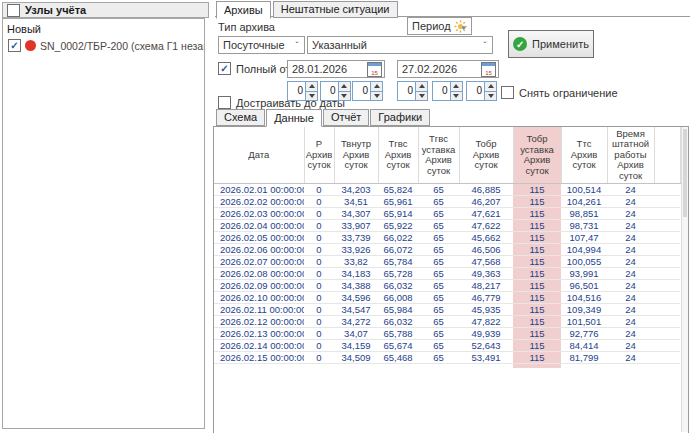 The image size is (690, 433). What do you see at coordinates (259, 156) in the screenshot?
I see `column-header: Дата` at bounding box center [259, 156].